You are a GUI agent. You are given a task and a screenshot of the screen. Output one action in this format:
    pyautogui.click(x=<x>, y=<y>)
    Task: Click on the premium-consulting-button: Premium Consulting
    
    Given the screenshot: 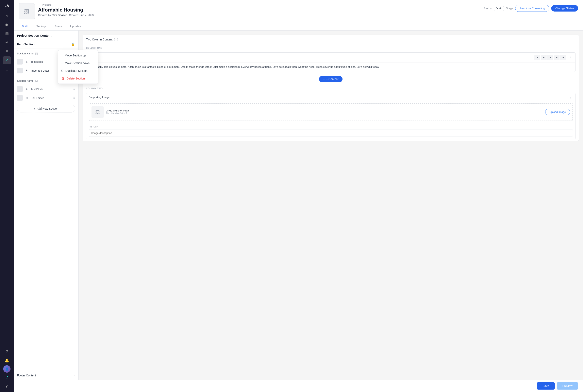 What is the action you would take?
    pyautogui.click(x=532, y=8)
    